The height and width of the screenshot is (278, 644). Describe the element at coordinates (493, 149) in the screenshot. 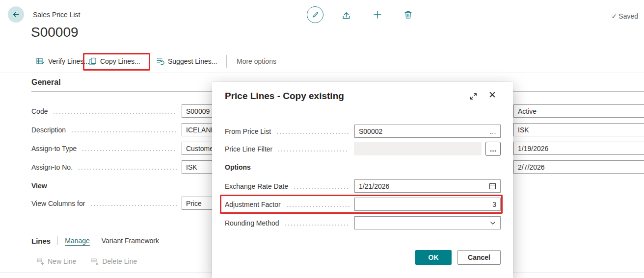

I see `ellipsis-icon: …` at that location.